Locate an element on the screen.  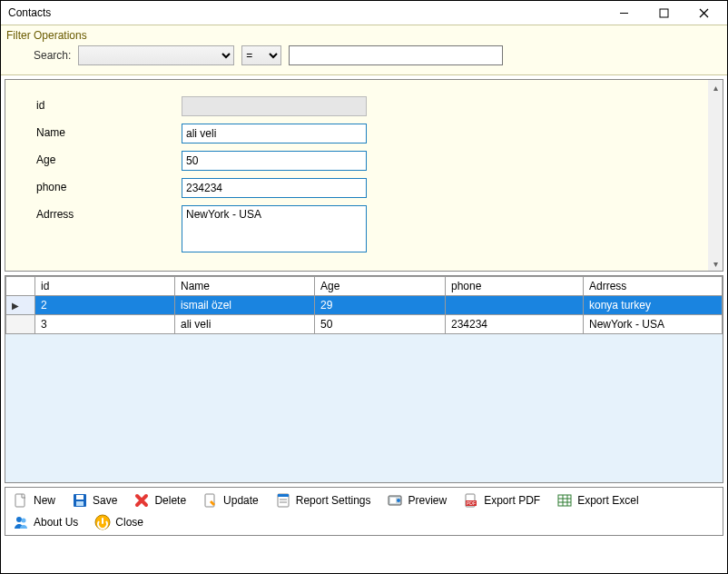
phone-field is located at coordinates (274, 188).